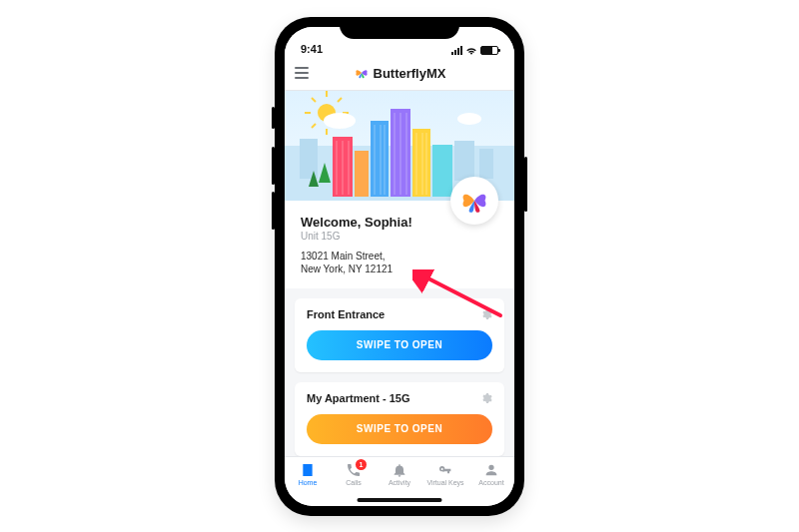 This screenshot has width=799, height=532. What do you see at coordinates (400, 500) in the screenshot?
I see `home-indicator` at bounding box center [400, 500].